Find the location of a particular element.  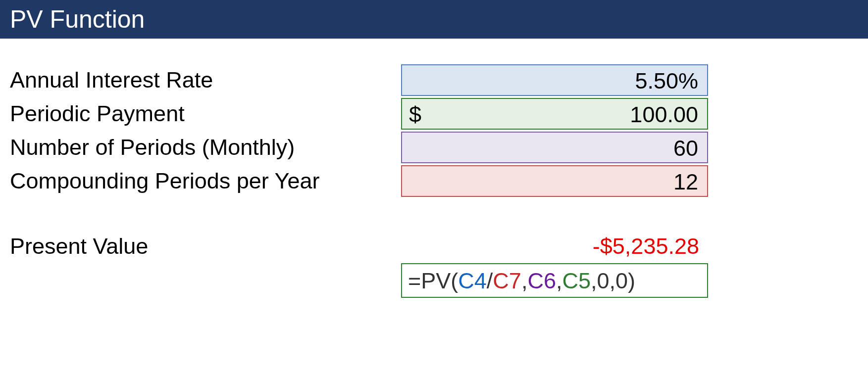

formula-ref-c4: C4 is located at coordinates (472, 281).